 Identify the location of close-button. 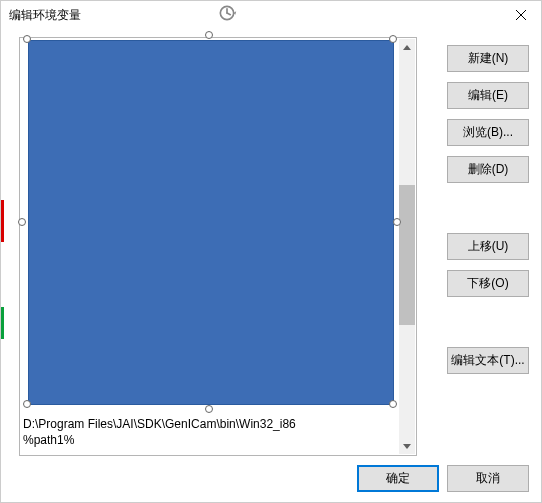
(521, 15).